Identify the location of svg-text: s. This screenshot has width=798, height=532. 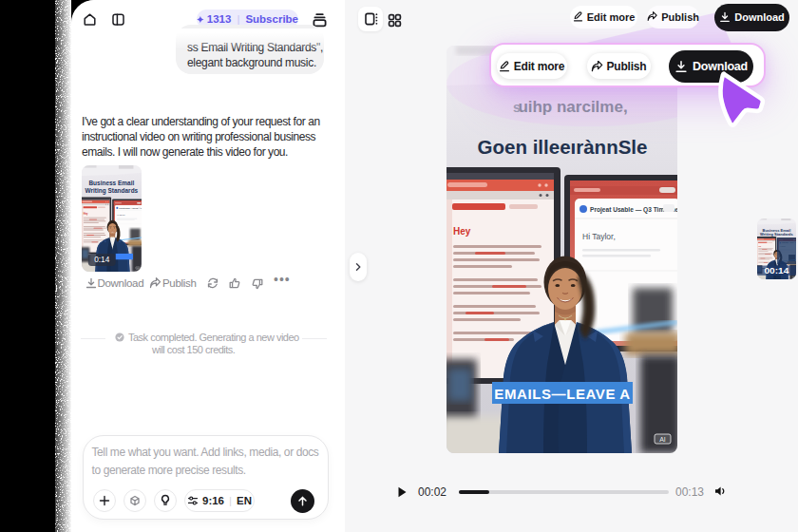
(517, 107).